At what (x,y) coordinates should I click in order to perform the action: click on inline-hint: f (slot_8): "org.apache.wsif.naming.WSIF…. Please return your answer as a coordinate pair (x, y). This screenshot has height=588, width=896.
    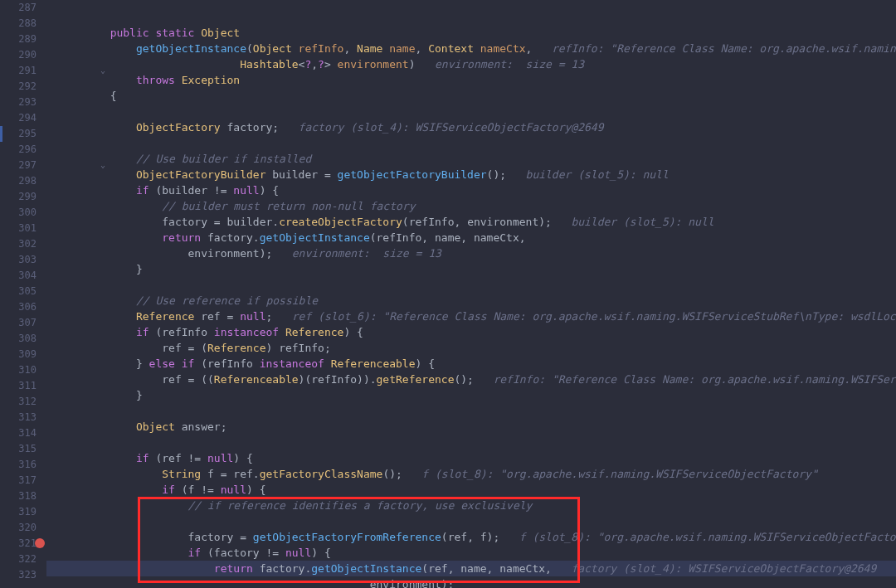
    Looking at the image, I should click on (619, 474).